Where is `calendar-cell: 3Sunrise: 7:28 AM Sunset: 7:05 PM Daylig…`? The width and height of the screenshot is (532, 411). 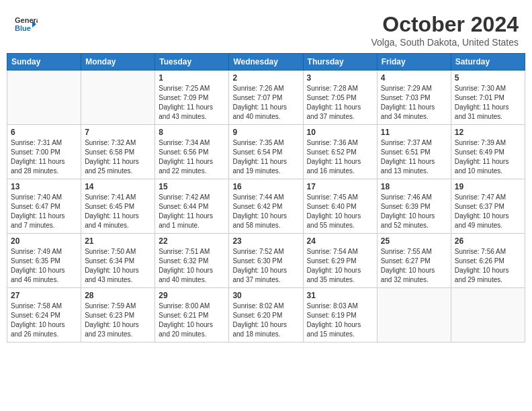 calendar-cell: 3Sunrise: 7:28 AM Sunset: 7:05 PM Daylig… is located at coordinates (340, 98).